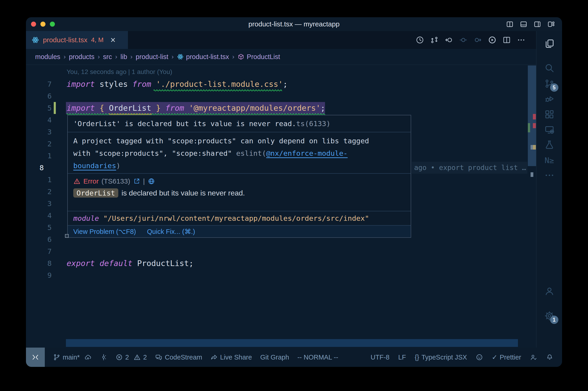 Image resolution: width=588 pixels, height=391 pixels. Describe the element at coordinates (130, 263) in the screenshot. I see `code-line: export default ProductList;` at that location.